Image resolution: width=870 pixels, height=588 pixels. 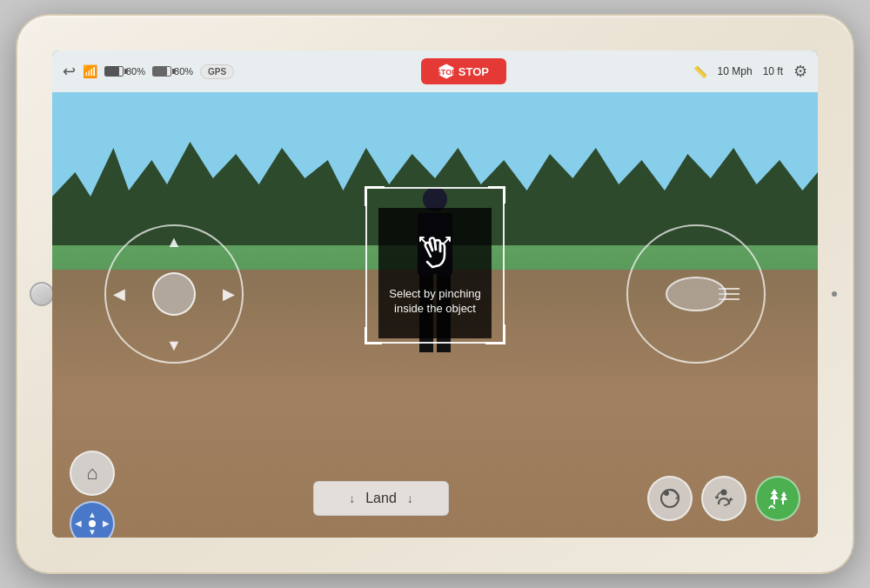 What do you see at coordinates (696, 294) in the screenshot?
I see `right-joystick-knob` at bounding box center [696, 294].